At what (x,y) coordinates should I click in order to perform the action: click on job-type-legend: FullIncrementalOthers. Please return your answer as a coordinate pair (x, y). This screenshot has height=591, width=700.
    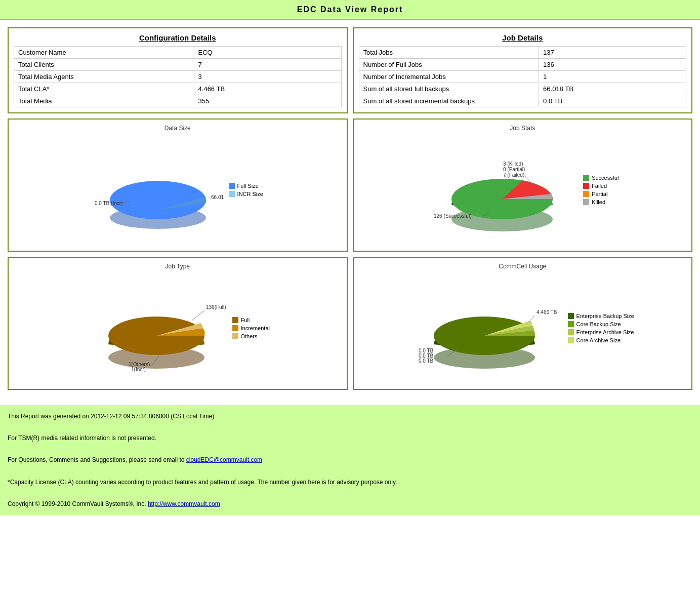
    Looking at the image, I should click on (251, 328).